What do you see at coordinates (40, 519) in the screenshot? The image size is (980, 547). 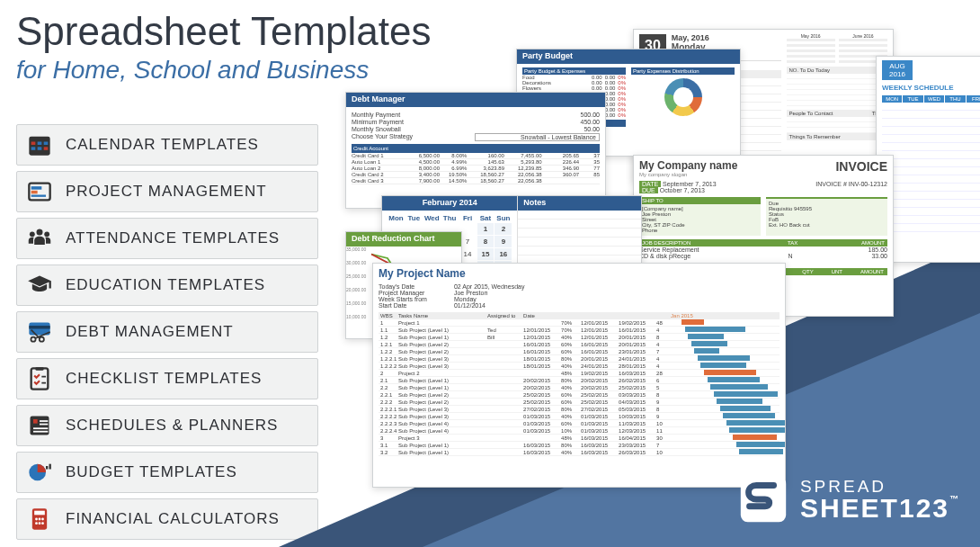 I see `calculator-icon` at bounding box center [40, 519].